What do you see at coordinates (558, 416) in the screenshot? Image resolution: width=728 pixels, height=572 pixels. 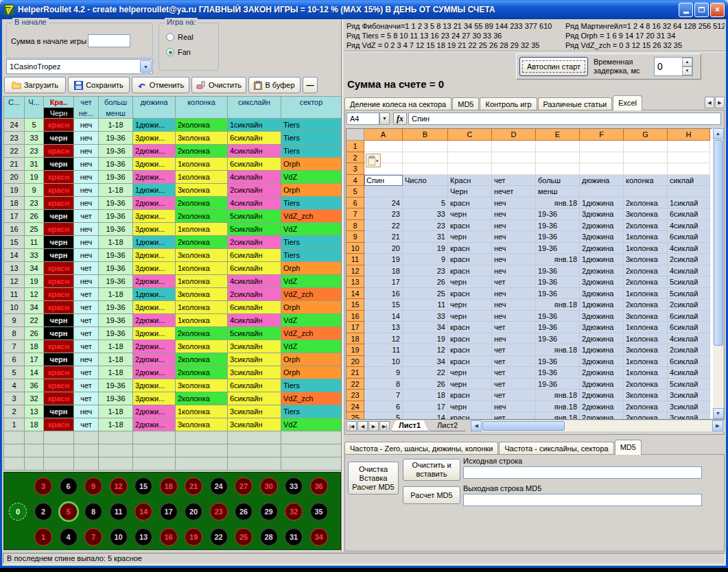 I see `excel-cell-E25: янв.18` at bounding box center [558, 416].